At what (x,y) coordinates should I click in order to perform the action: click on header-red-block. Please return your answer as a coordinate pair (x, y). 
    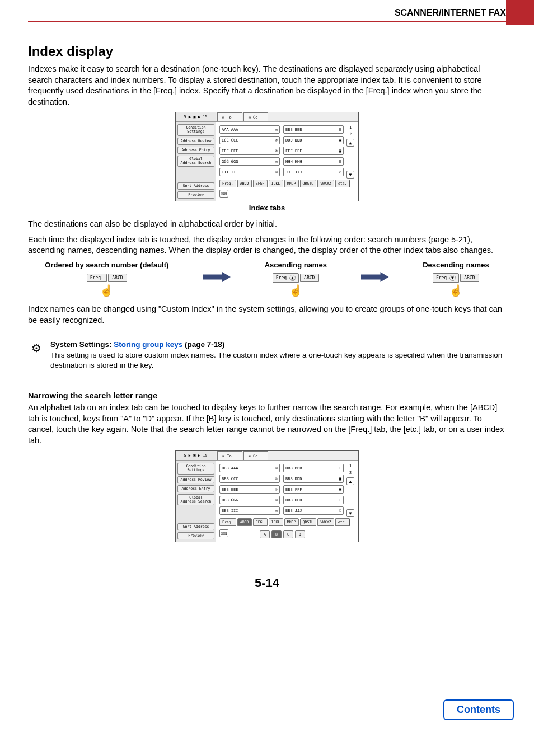
    Looking at the image, I should click on (520, 12).